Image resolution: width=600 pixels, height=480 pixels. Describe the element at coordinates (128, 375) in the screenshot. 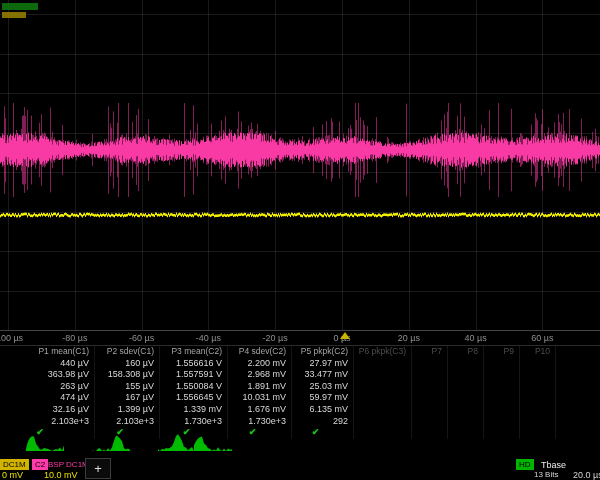

I see `measure-value: 158.308 µV` at that location.